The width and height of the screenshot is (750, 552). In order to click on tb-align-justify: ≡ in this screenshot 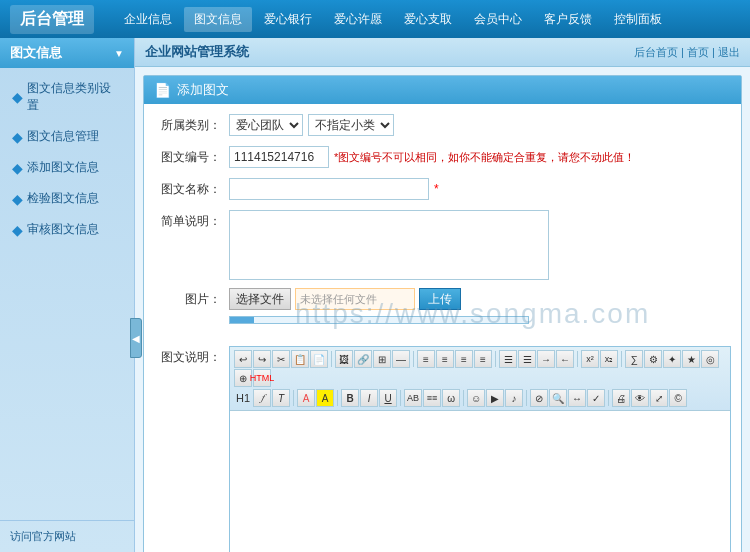, I will do `click(483, 359)`.